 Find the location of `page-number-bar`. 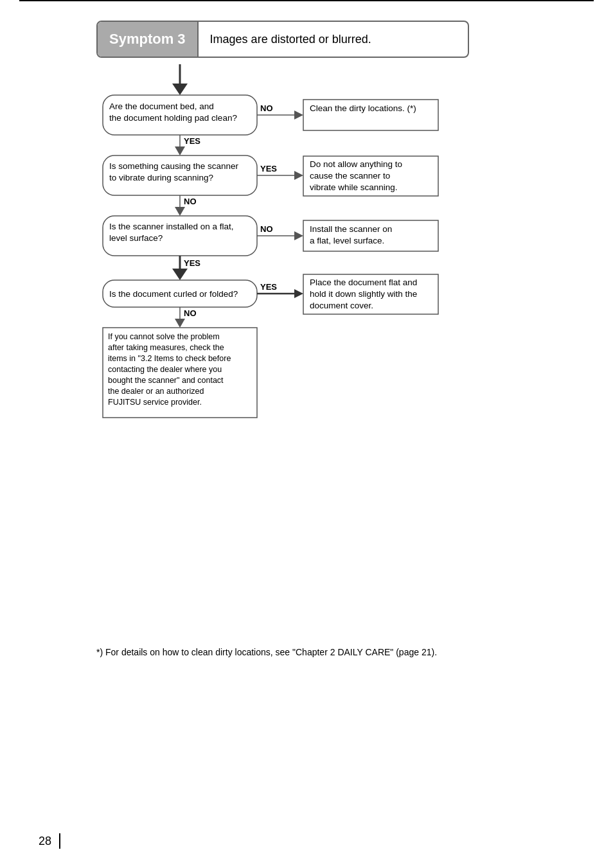

page-number-bar is located at coordinates (60, 841).